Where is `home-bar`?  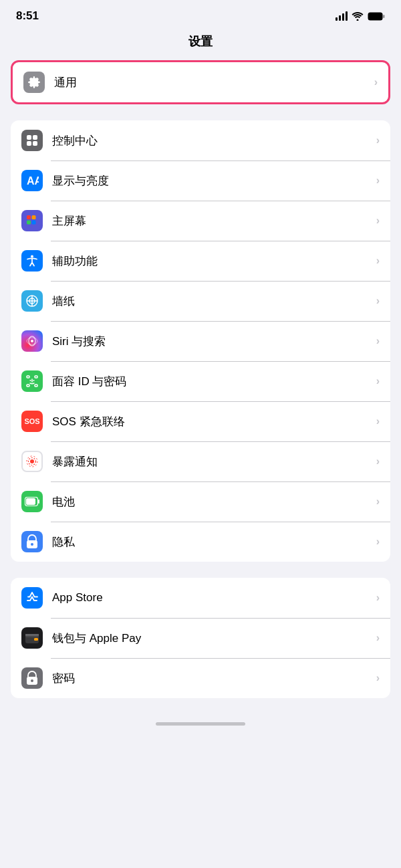
home-bar is located at coordinates (200, 724).